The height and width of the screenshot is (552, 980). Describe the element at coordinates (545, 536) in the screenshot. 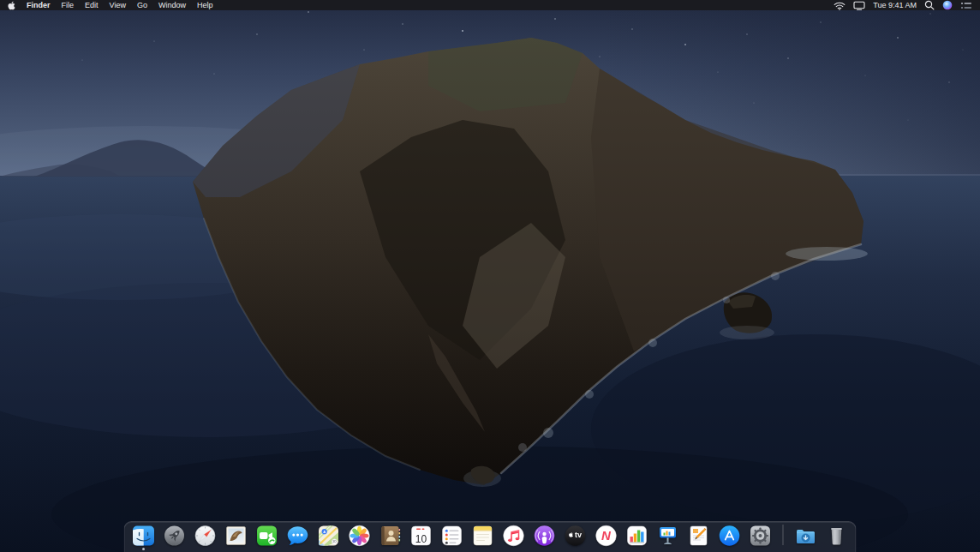

I see `dock-item-podcasts` at that location.